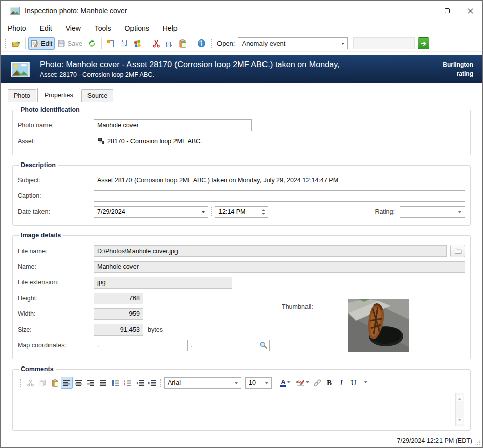  I want to click on cut-button, so click(156, 44).